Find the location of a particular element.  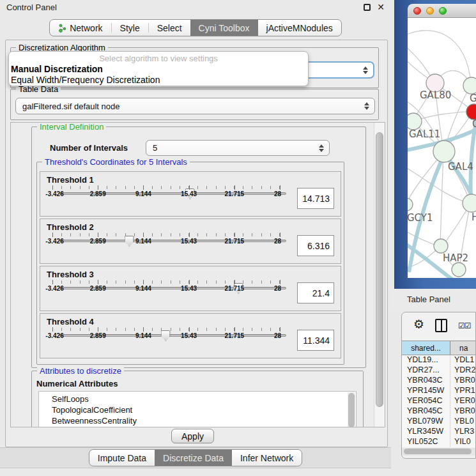

tab-select: Select is located at coordinates (170, 28).